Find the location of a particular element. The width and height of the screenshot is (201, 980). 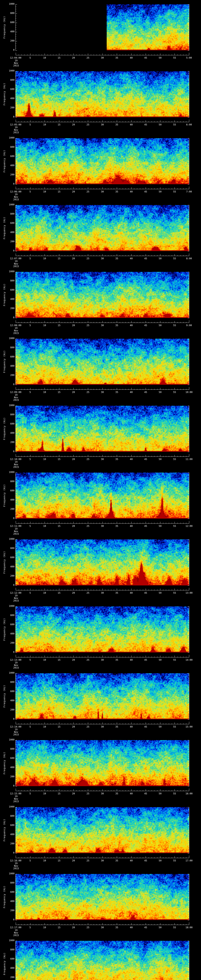

spectrogram-canvas is located at coordinates (100, 958).